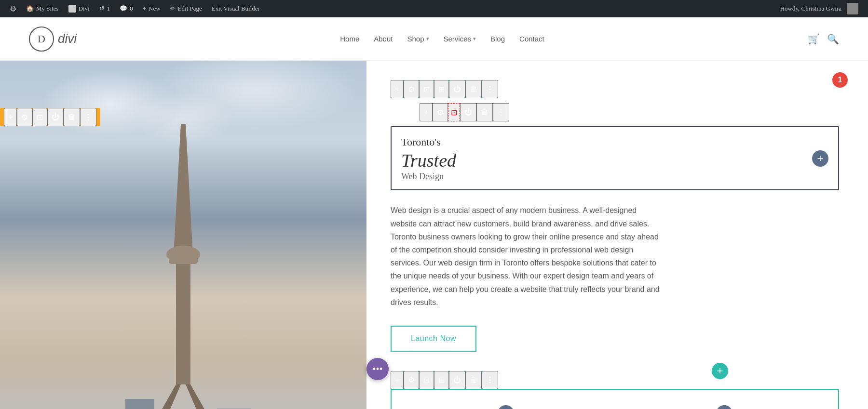 The image size is (868, 409). I want to click on admin-bar: ⚙ 🏠 My Sites Divi ↺ 1 💬 0 + New ✏ Edit P…, so click(434, 9).